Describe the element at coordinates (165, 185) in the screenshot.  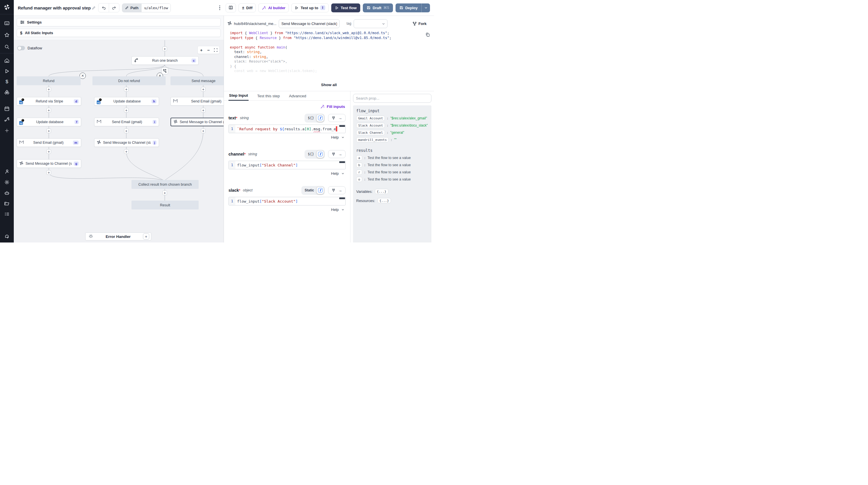
I see `collect-result-node: Collect result from chosen branch` at that location.